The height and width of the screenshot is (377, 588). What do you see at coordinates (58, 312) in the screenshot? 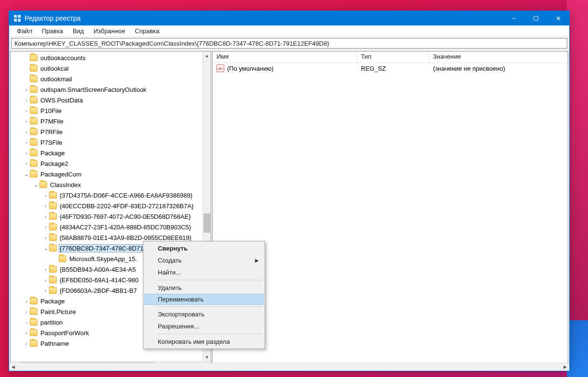
I see `tree-node-label: Paint.Picture` at bounding box center [58, 312].